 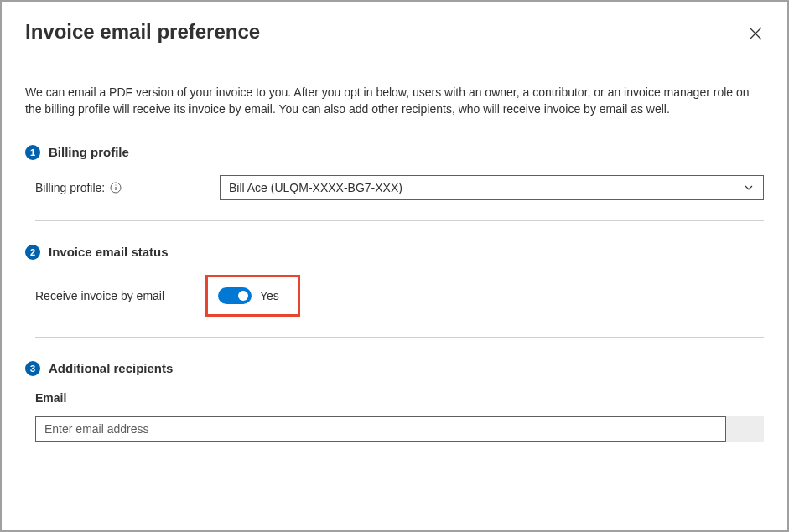 I want to click on billing-profile-label: Billing profile:, so click(x=127, y=188).